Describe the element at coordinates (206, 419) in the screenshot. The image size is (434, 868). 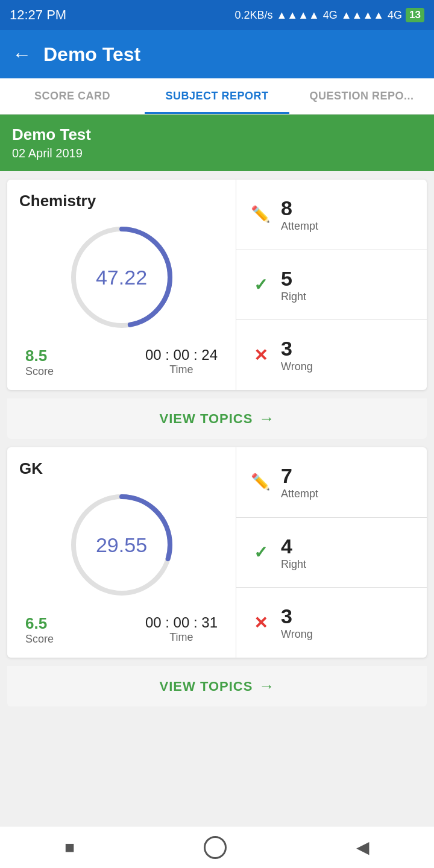
I see `view-topics-label-chemistry: VIEW TOPICS` at that location.